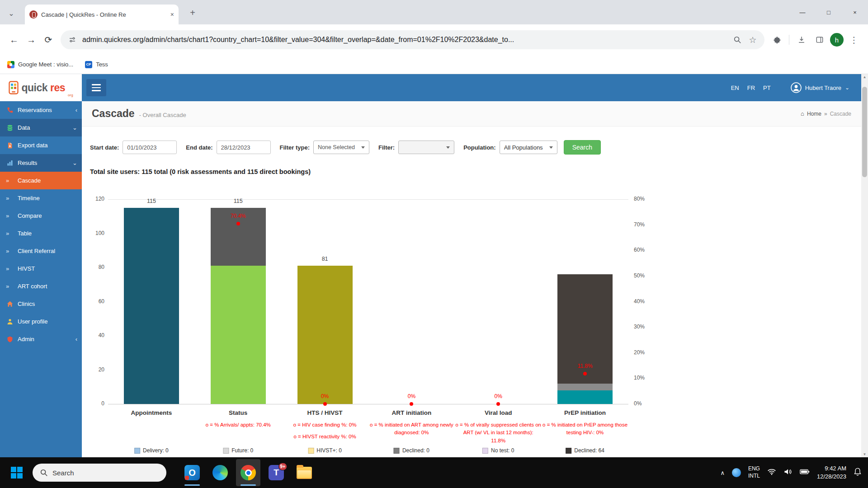 The image size is (868, 488). I want to click on notification-bell-icon, so click(858, 473).